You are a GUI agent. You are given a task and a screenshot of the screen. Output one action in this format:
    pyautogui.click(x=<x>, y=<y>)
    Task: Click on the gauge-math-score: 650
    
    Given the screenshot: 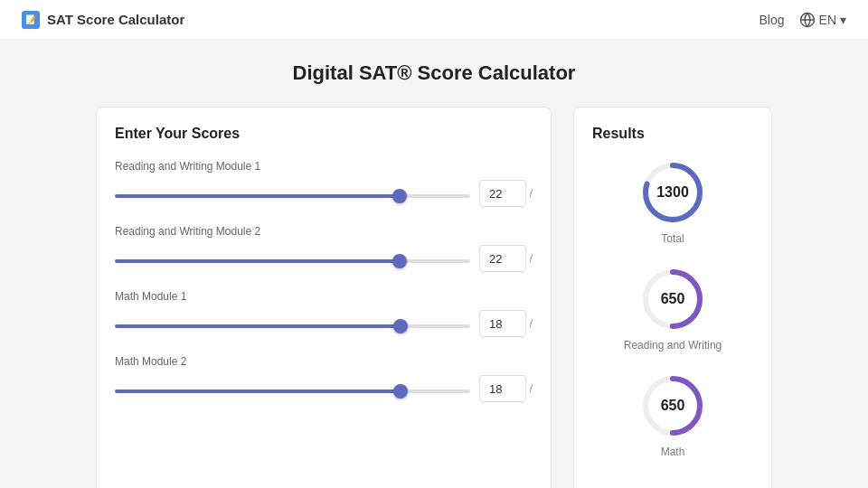 What is the action you would take?
    pyautogui.click(x=673, y=406)
    